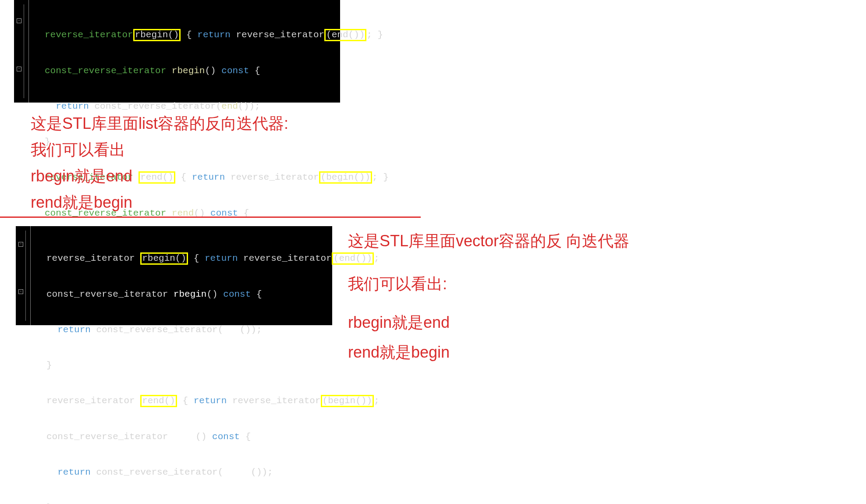 This screenshot has width=866, height=504. Describe the element at coordinates (160, 150) in the screenshot. I see `annotation-line: 我们可以看出` at that location.